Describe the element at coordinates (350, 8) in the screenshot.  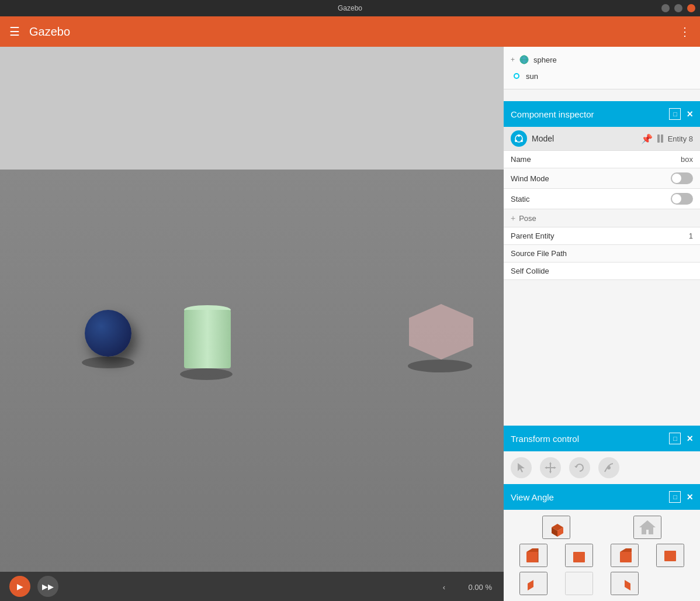
I see `window-title: Gazebo` at that location.